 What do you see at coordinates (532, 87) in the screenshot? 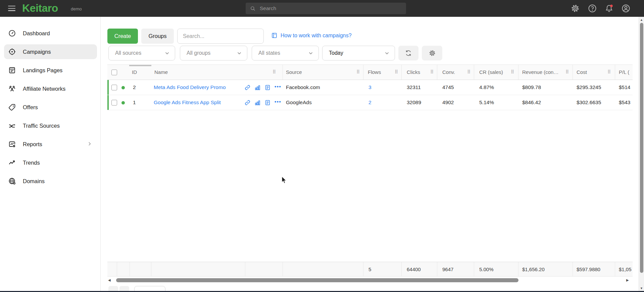
I see `cell-revenue: $809.78` at bounding box center [532, 87].